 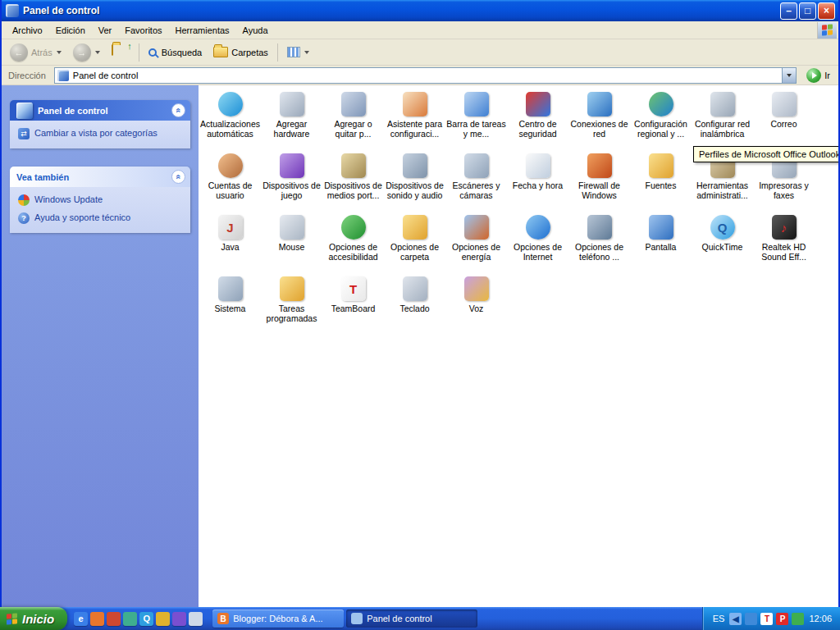 What do you see at coordinates (143, 30) in the screenshot?
I see `menu-favoritos: Favoritos` at bounding box center [143, 30].